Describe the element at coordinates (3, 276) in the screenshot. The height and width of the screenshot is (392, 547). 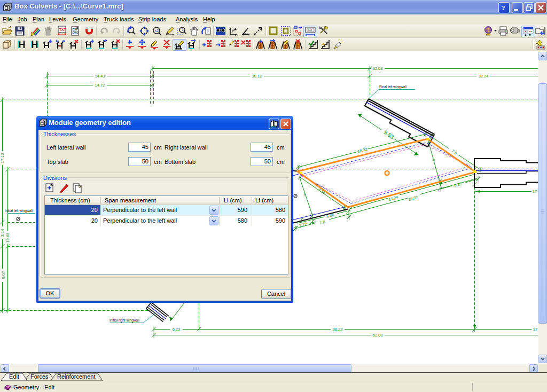
I see `svg-text: 9.07` at that location.